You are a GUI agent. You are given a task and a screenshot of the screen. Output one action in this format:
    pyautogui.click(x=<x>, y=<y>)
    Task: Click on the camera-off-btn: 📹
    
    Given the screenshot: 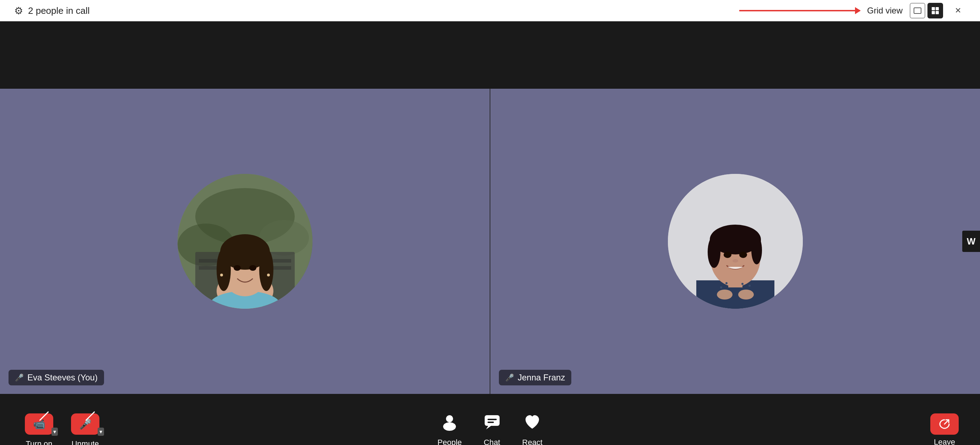 What is the action you would take?
    pyautogui.click(x=39, y=424)
    